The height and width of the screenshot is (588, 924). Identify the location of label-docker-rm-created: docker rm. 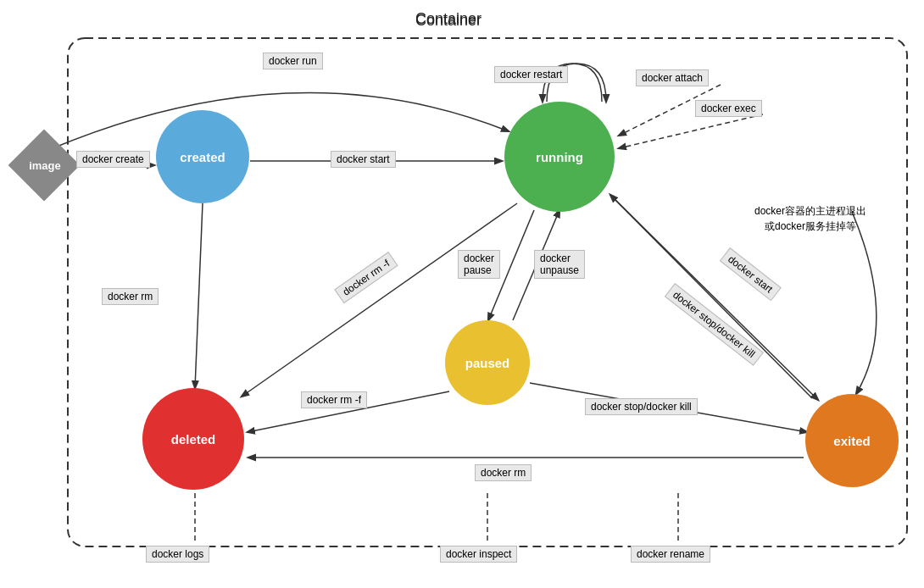
(131, 297).